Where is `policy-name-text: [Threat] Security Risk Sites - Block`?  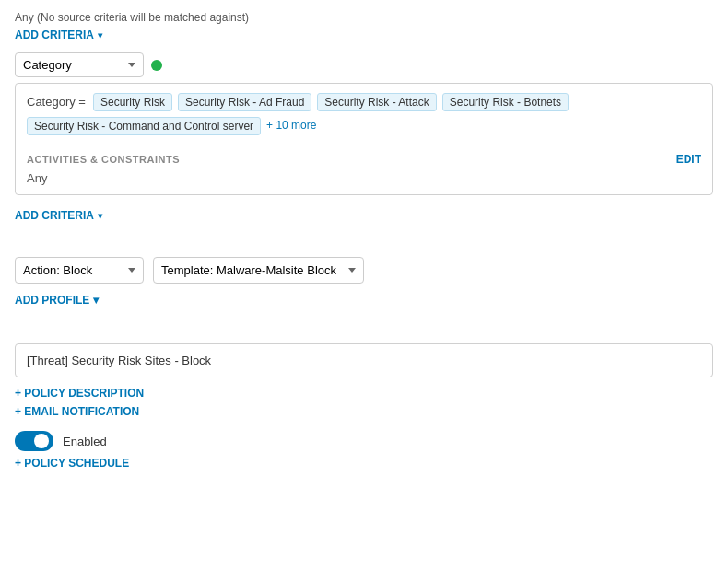
policy-name-text: [Threat] Security Risk Sites - Block is located at coordinates (119, 361).